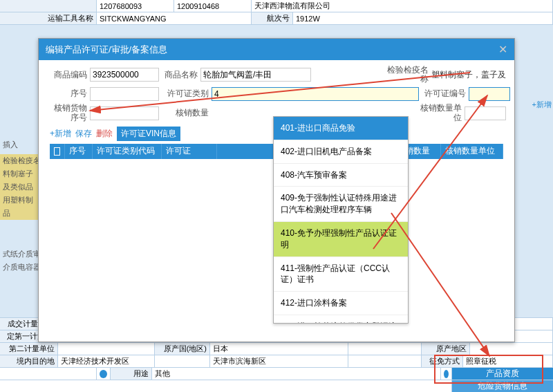  I want to click on inspect-name-label: 检验检疫名称, so click(408, 75).